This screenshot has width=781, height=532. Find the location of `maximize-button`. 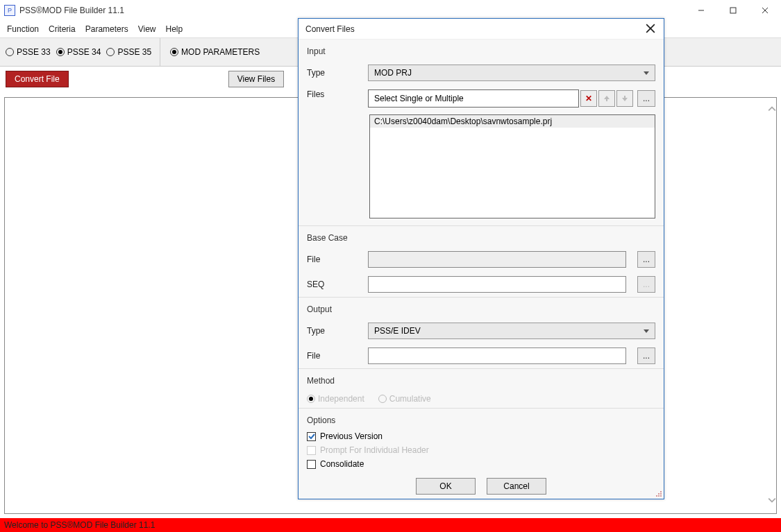

maximize-button is located at coordinates (733, 10).